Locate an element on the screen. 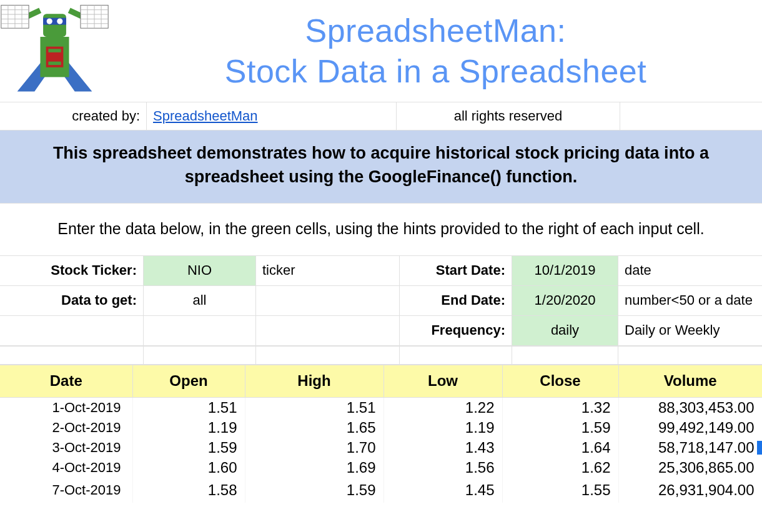 This screenshot has height=532, width=762. cell-low: 1.56 is located at coordinates (443, 468).